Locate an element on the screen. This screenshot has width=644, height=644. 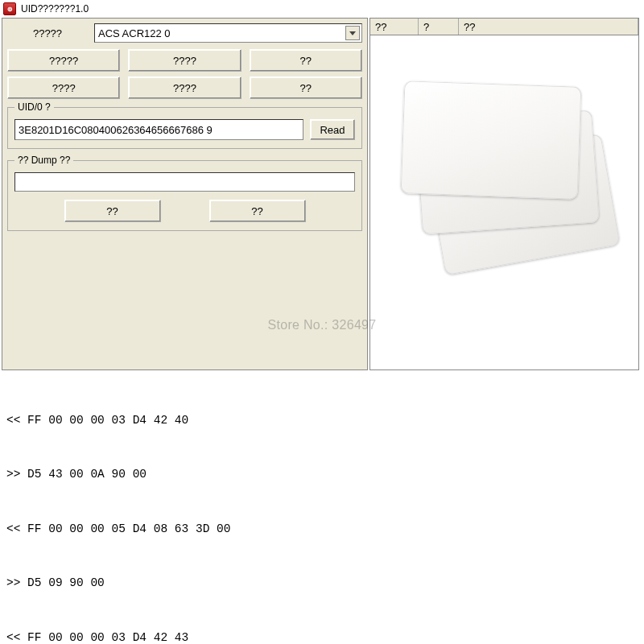
dump-buttons: ?? ?? is located at coordinates (185, 211).